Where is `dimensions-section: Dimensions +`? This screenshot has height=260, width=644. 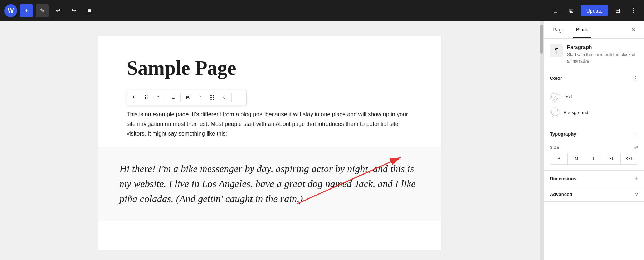 dimensions-section: Dimensions + is located at coordinates (594, 179).